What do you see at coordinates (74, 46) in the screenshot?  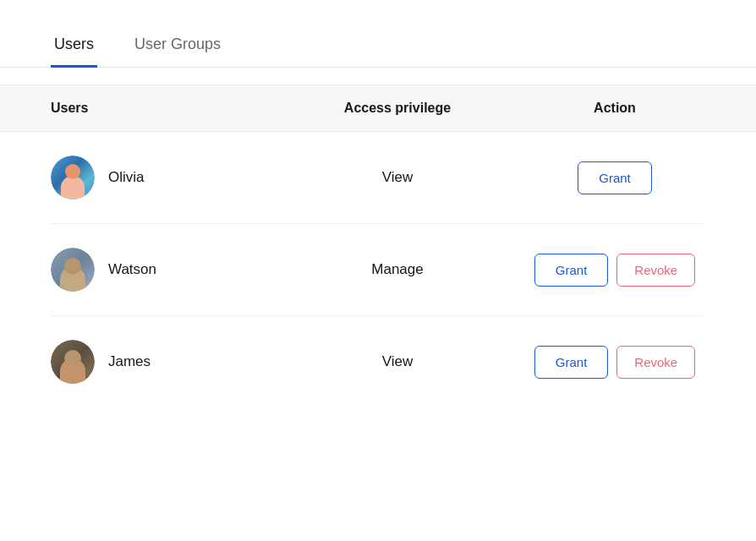 I see `tab-users: Users` at bounding box center [74, 46].